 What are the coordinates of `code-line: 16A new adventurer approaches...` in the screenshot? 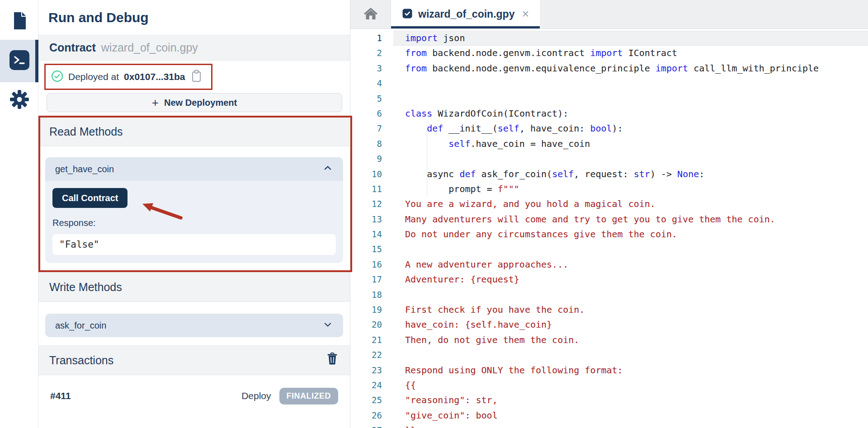 It's located at (609, 265).